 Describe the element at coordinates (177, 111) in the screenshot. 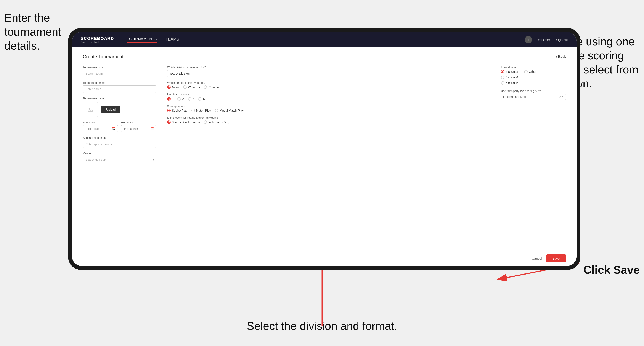

I see `scoring-stroke: Stroke Play` at that location.